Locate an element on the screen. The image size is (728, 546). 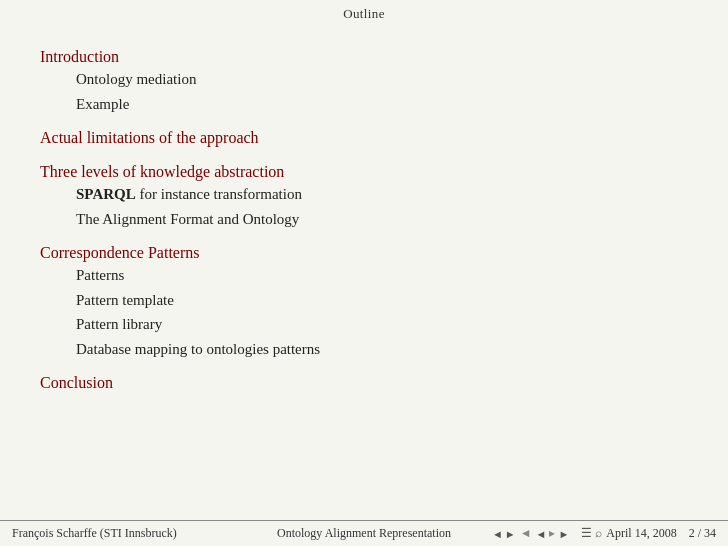
footer-date: April 14, 2008 is located at coordinates (641, 533).